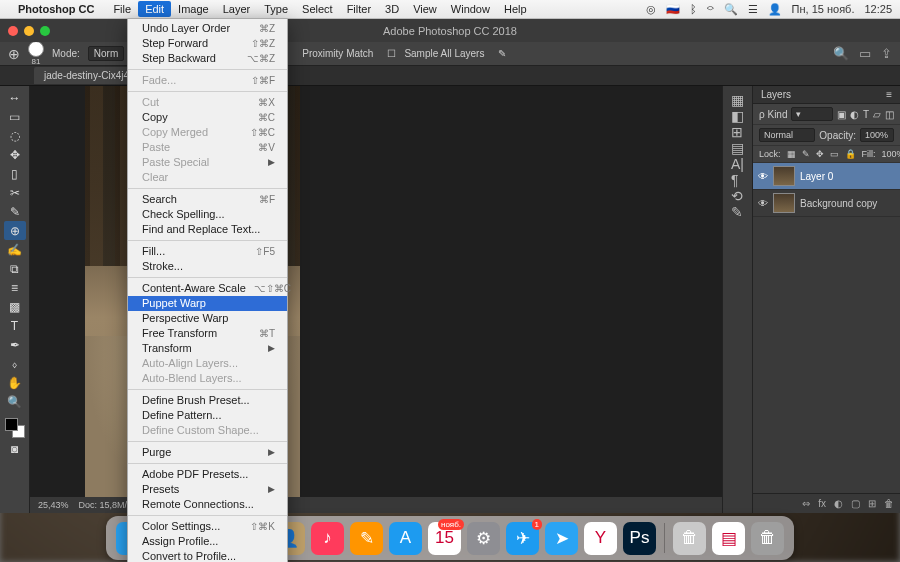 The height and width of the screenshot is (562, 900). What do you see at coordinates (359, 9) in the screenshot?
I see `menu-filter: Filter` at bounding box center [359, 9].